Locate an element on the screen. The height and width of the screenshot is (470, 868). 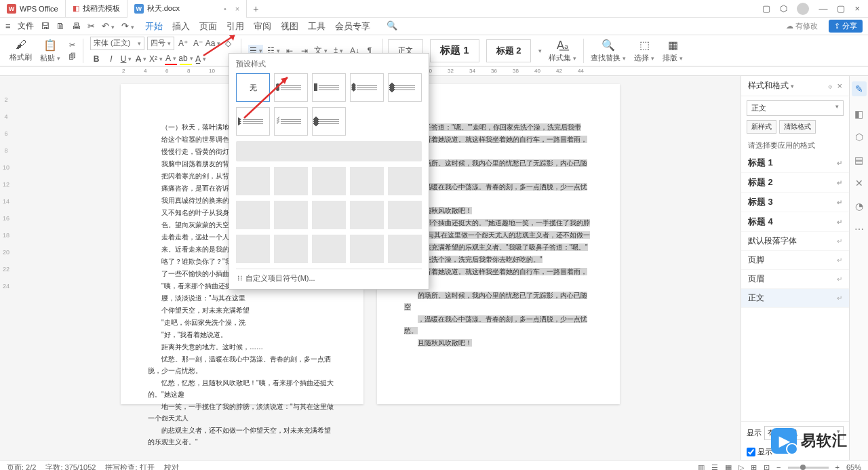
view-mode-2-icon: ☰ is located at coordinates (715, 467).